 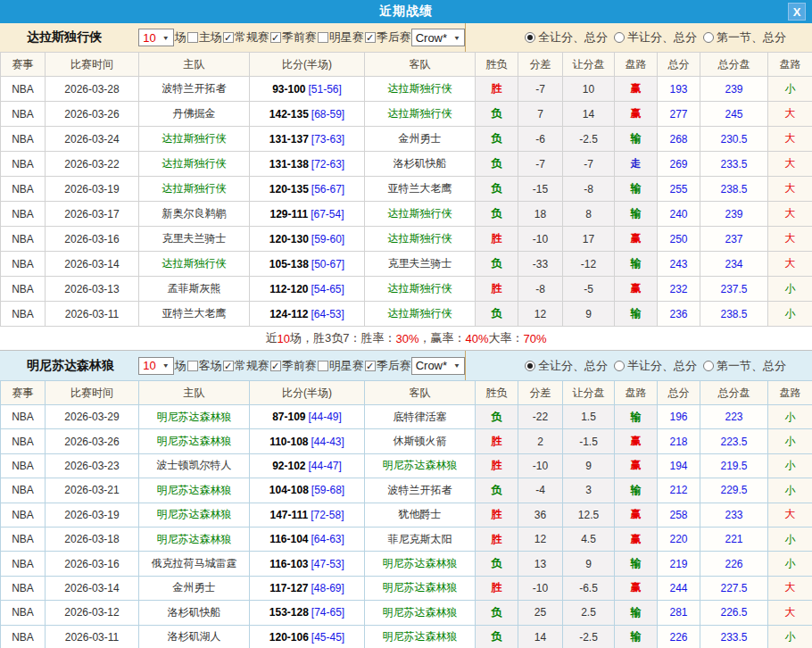 What do you see at coordinates (797, 12) in the screenshot?
I see `close-button: X` at bounding box center [797, 12].